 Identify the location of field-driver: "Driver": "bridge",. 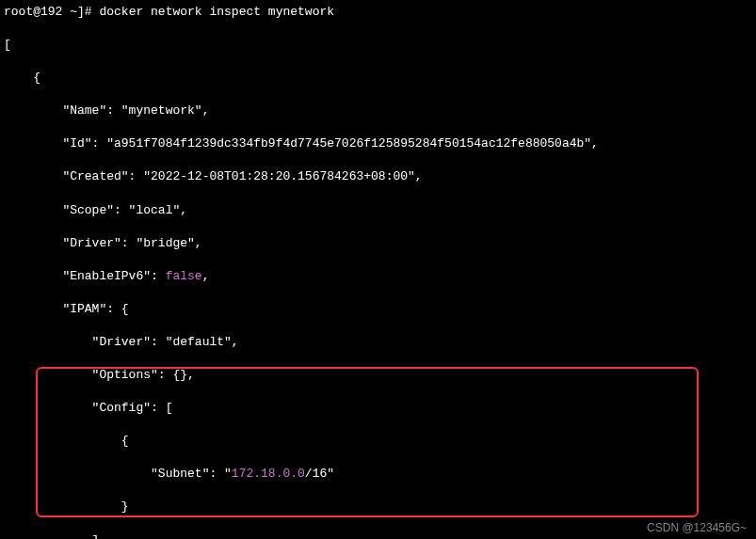
(378, 244).